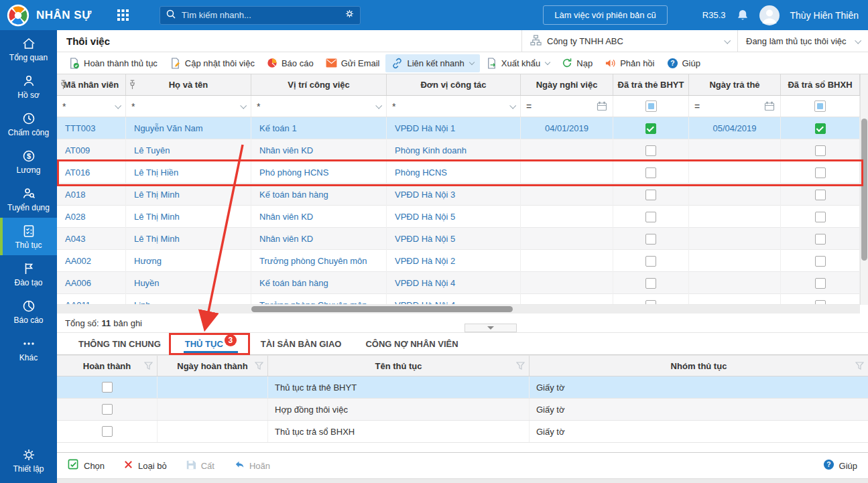  I want to click on search-input, so click(260, 15).